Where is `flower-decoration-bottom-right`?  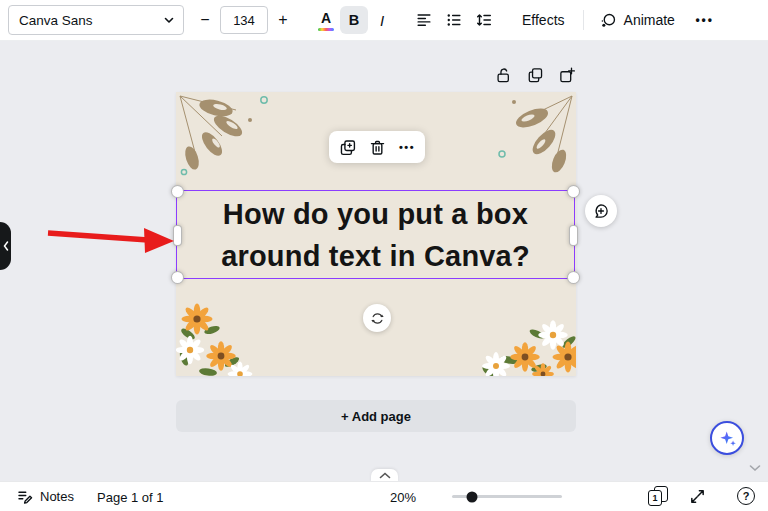 flower-decoration-bottom-right is located at coordinates (528, 348).